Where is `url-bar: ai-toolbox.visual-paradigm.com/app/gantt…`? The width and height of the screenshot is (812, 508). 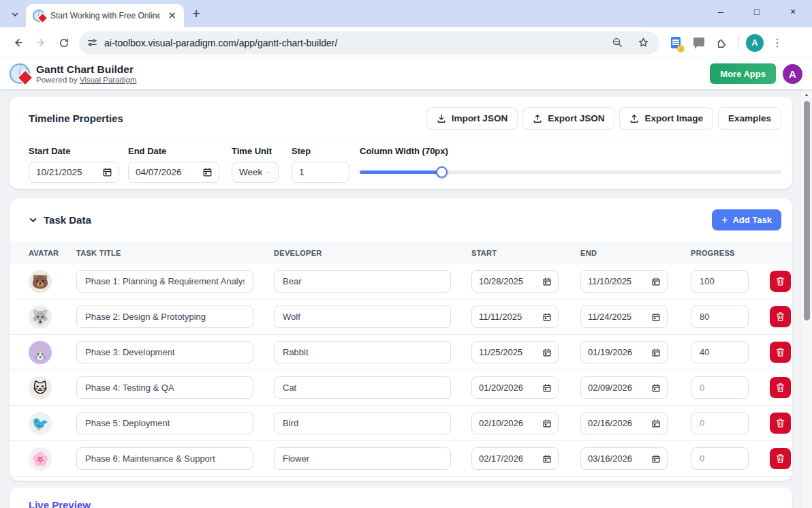
url-bar: ai-toolbox.visual-paradigm.com/app/gantt… is located at coordinates (369, 43).